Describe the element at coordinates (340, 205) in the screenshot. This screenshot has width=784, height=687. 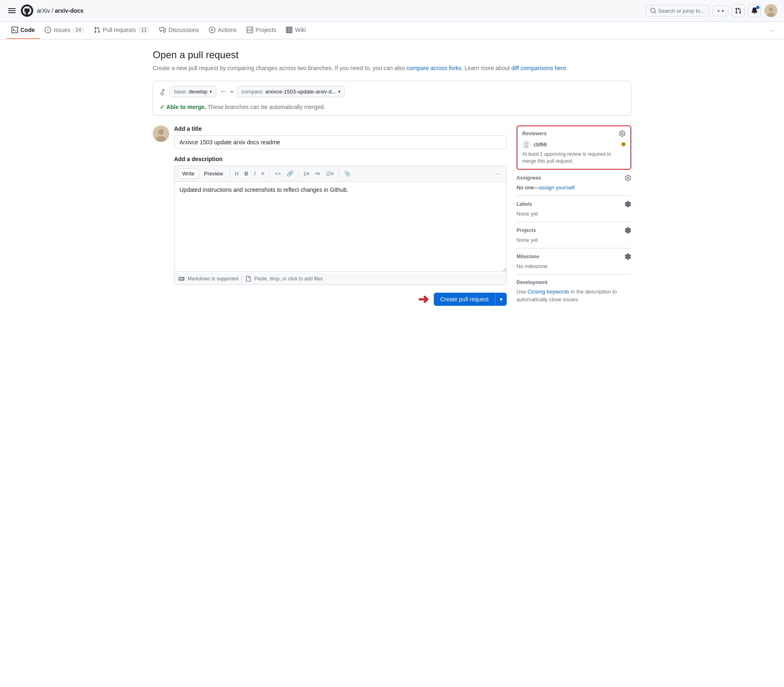
I see `pr-form: Add a title Add a description Write Prev…` at that location.